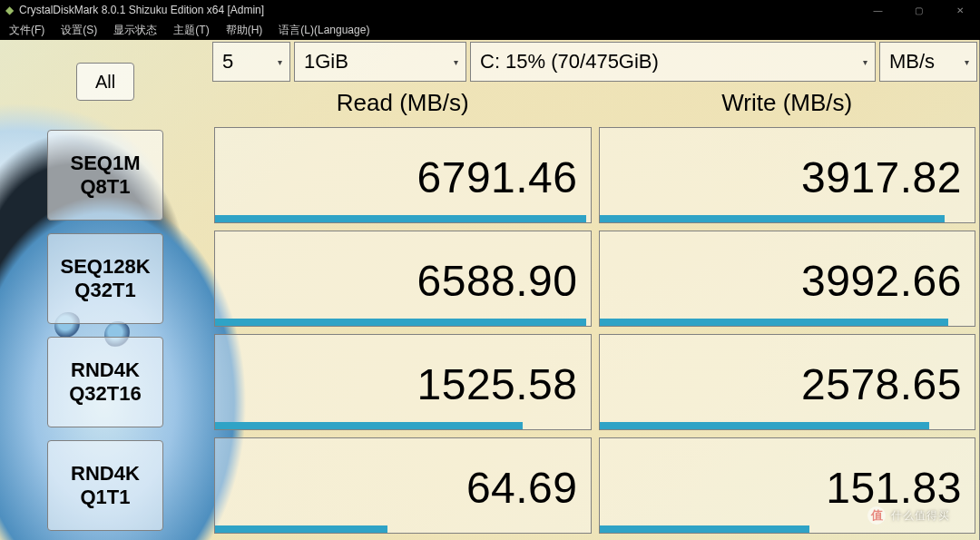 This screenshot has height=540, width=980. Describe the element at coordinates (928, 62) in the screenshot. I see `unit-select: MB/s ▾` at that location.